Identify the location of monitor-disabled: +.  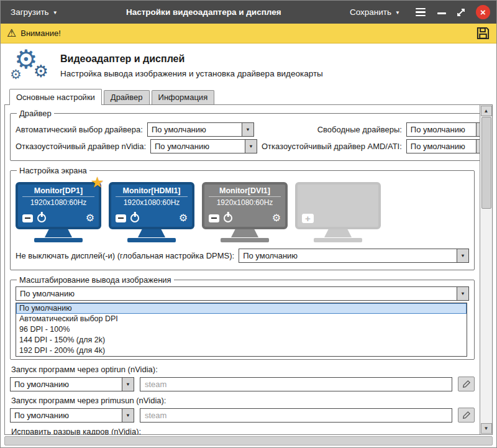
(338, 213).